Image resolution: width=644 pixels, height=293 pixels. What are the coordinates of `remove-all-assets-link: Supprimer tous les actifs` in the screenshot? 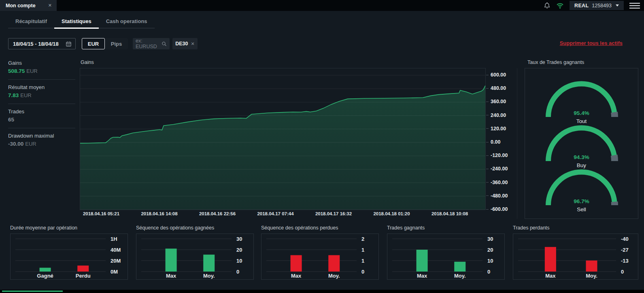 It's located at (591, 43).